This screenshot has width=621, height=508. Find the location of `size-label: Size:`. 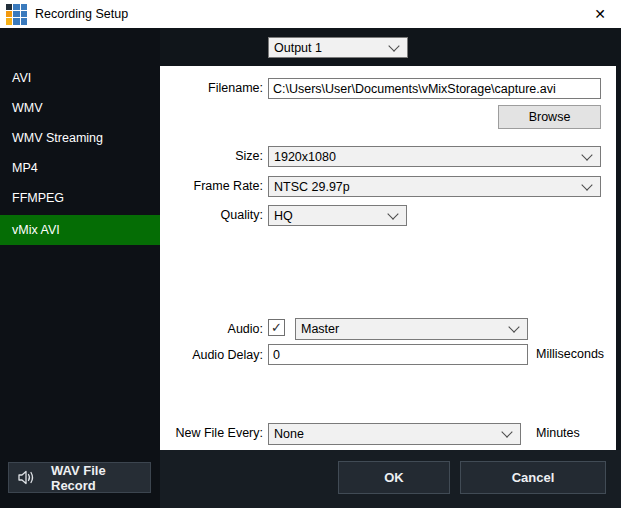

size-label: Size: is located at coordinates (212, 156).